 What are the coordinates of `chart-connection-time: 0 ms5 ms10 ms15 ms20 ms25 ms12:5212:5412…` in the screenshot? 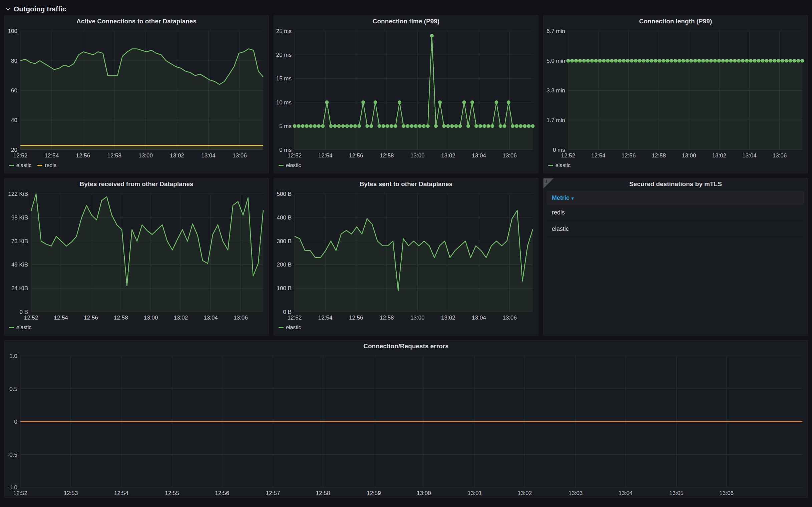 It's located at (406, 93).